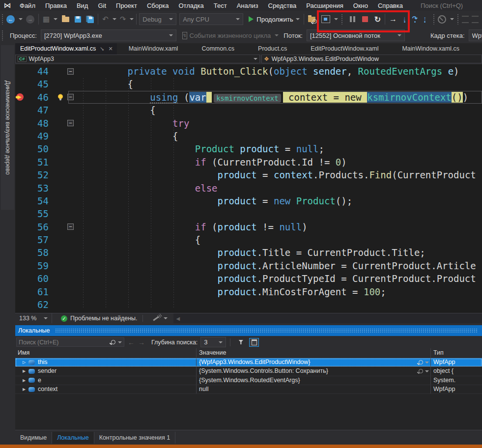 This screenshot has width=482, height=448. I want to click on menu-item: Тест, so click(220, 6).